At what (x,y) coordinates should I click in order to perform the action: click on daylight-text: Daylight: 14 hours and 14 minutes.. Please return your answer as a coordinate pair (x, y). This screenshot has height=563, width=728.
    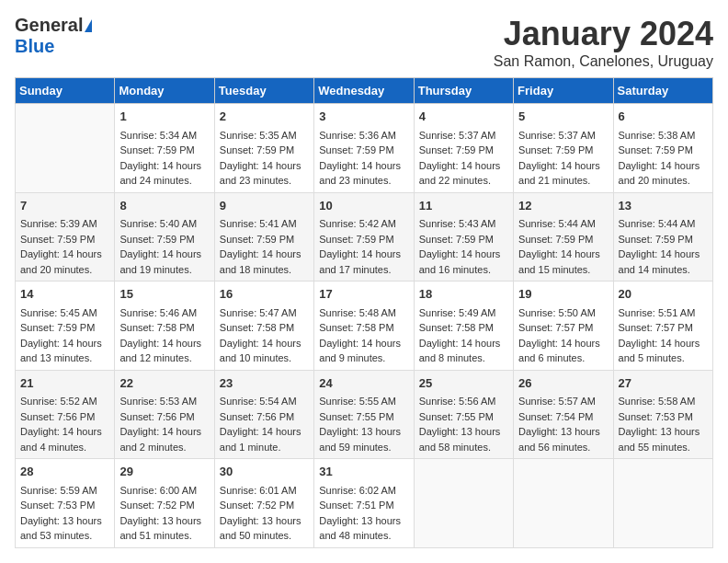
    Looking at the image, I should click on (660, 261).